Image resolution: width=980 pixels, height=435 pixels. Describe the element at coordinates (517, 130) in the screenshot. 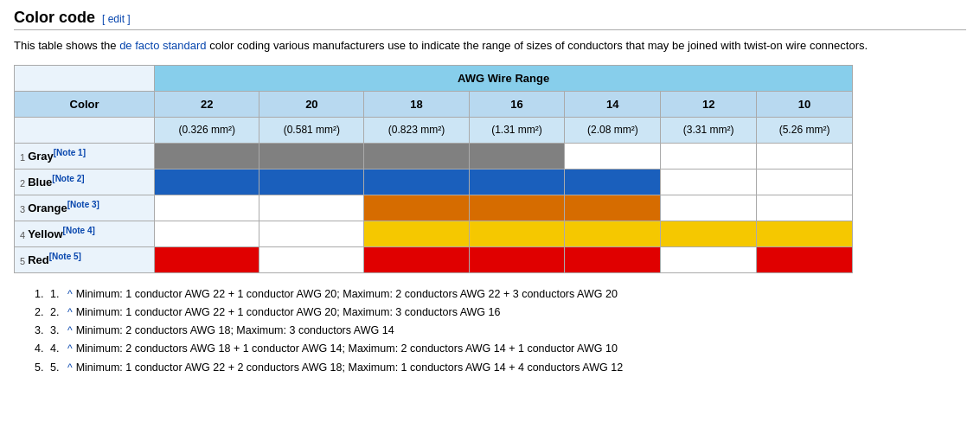

I see `mm-16: (1.31 mm²)` at that location.